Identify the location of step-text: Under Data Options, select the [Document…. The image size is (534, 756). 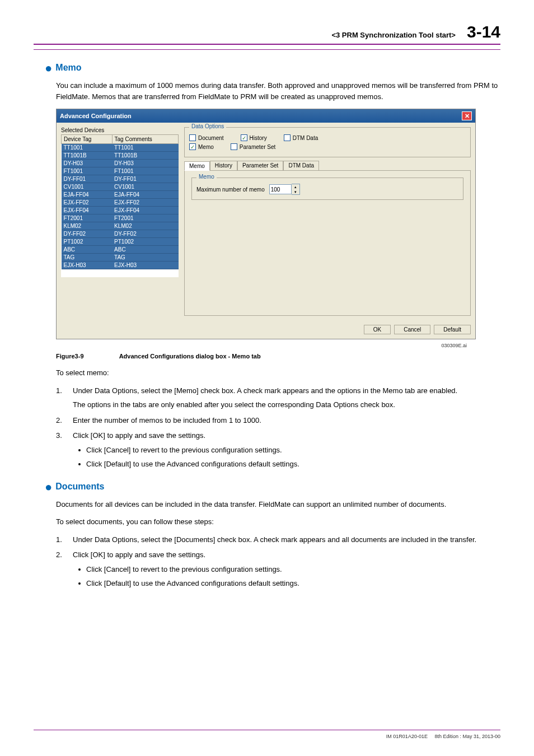
(274, 540).